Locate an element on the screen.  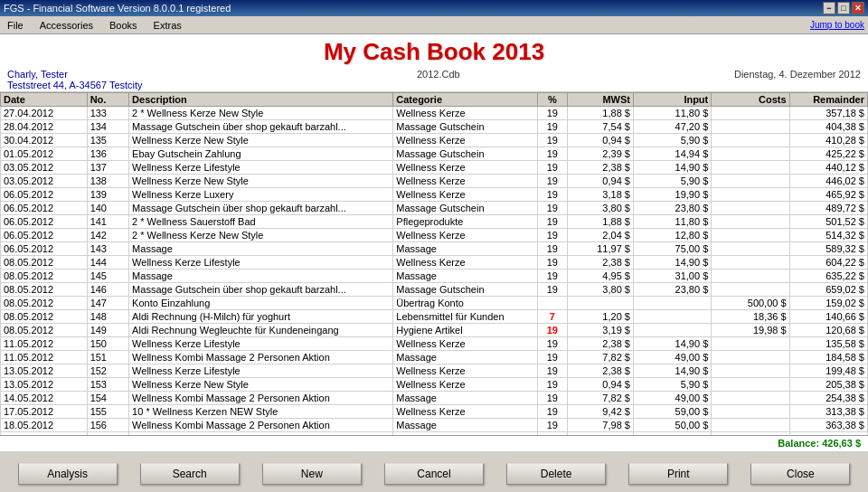
close-button: Close is located at coordinates (800, 474).